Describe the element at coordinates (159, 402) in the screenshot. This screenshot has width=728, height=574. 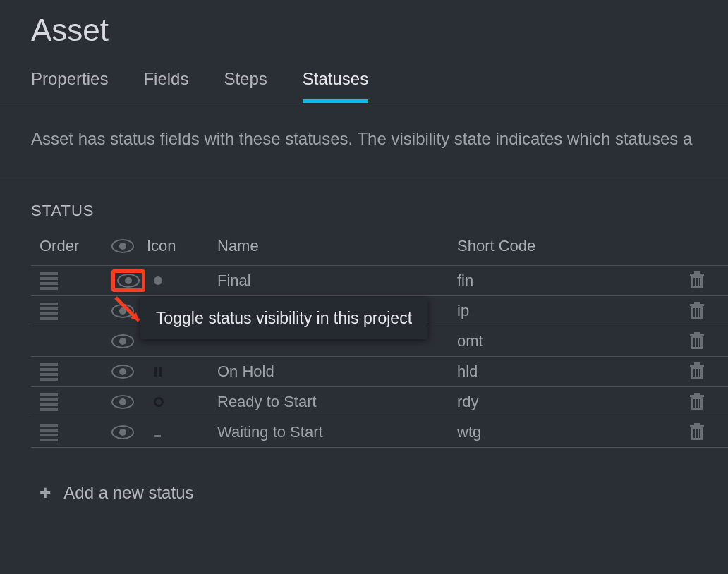
I see `status-icon-circle` at that location.